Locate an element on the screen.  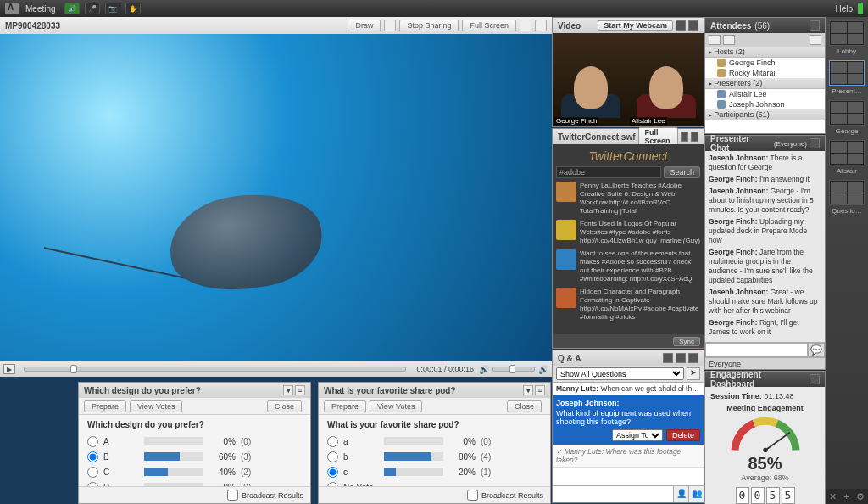
qa-view-button is located at coordinates (668, 358).